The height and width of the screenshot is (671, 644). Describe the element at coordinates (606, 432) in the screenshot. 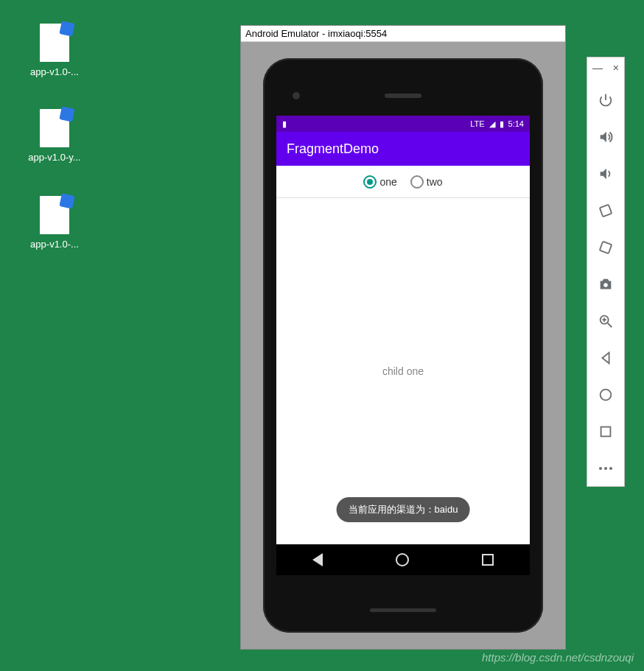

I see `recent-icon` at that location.